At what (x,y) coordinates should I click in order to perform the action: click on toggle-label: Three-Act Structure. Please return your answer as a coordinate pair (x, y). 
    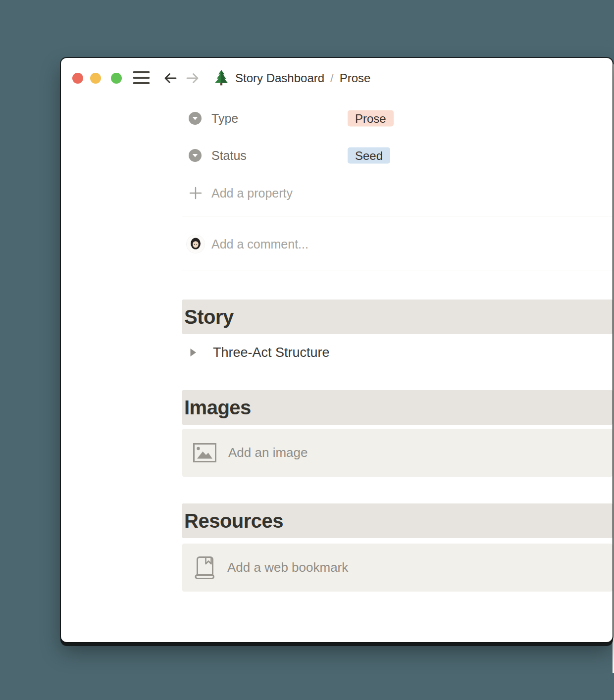
    Looking at the image, I should click on (271, 352).